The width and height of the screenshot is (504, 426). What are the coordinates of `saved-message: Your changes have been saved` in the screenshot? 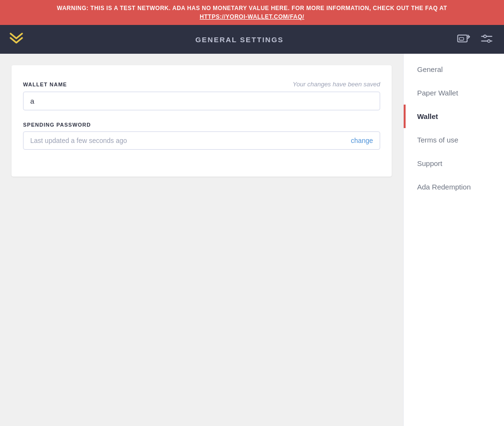 It's located at (336, 84).